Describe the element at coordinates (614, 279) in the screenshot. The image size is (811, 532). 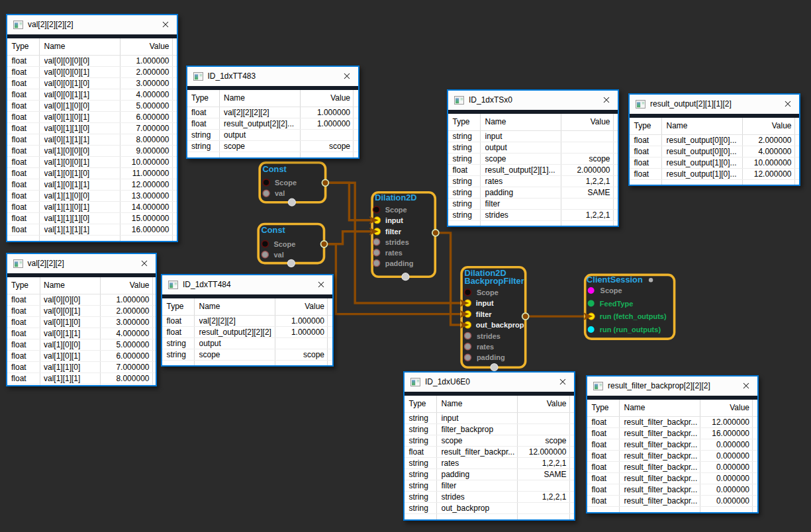
I see `svg-text: ClientSession` at that location.